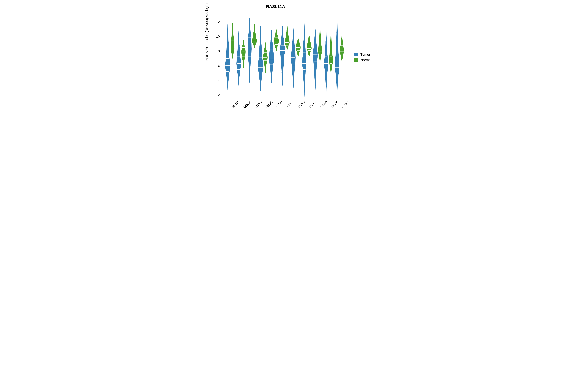 The image size is (588, 367). Describe the element at coordinates (285, 56) in the screenshot. I see `plot-area` at that location.